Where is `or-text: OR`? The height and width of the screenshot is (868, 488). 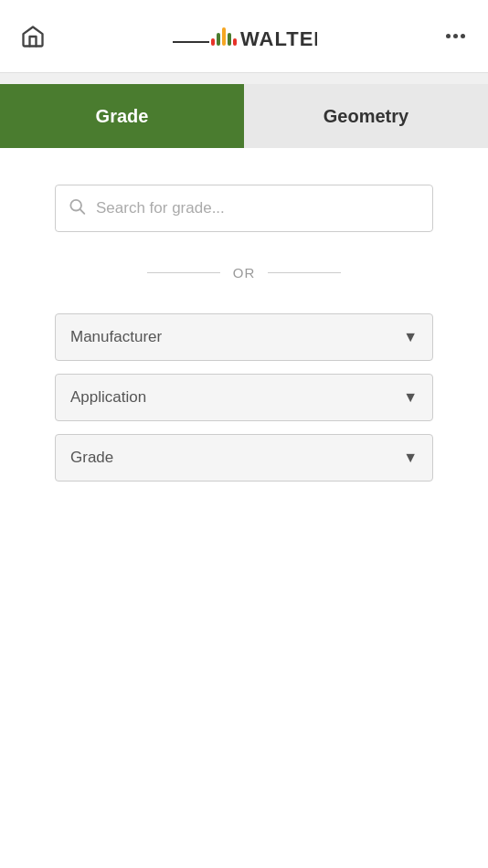
or-text: OR is located at coordinates (245, 272).